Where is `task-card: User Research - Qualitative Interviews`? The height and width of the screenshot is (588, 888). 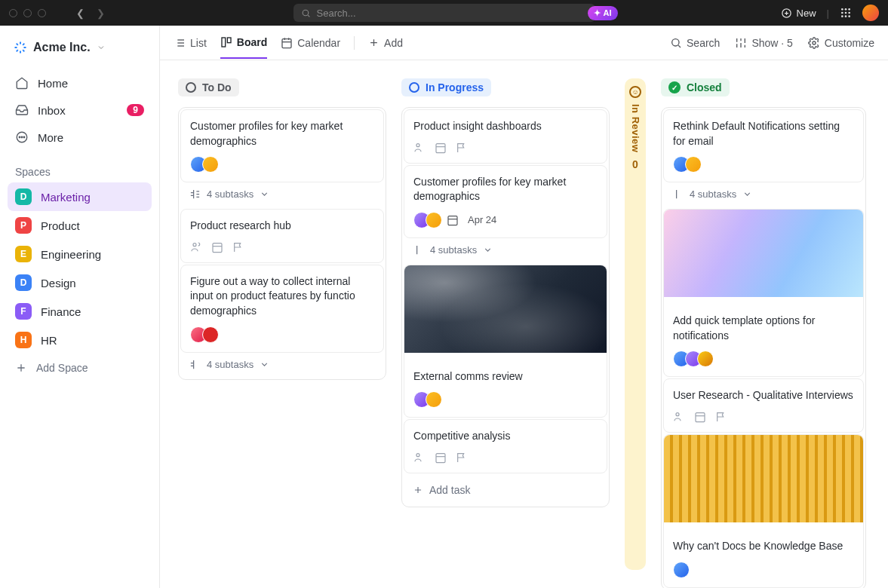 task-card: User Research - Qualitative Interviews is located at coordinates (764, 406).